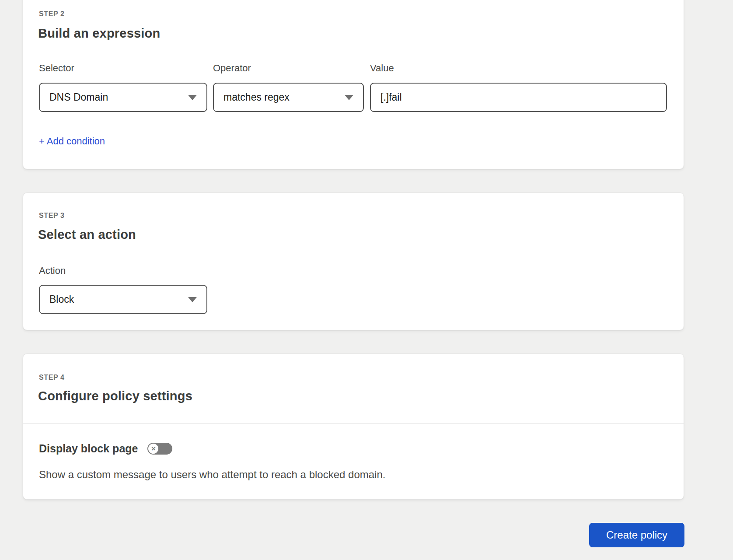 The image size is (733, 560). Describe the element at coordinates (519, 97) in the screenshot. I see `value-input` at that location.